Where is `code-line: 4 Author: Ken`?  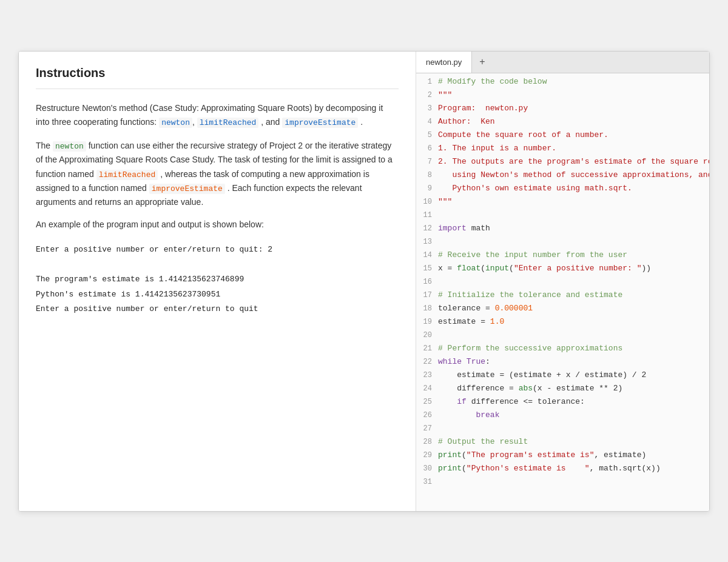
code-line: 4 Author: Ken is located at coordinates (563, 122).